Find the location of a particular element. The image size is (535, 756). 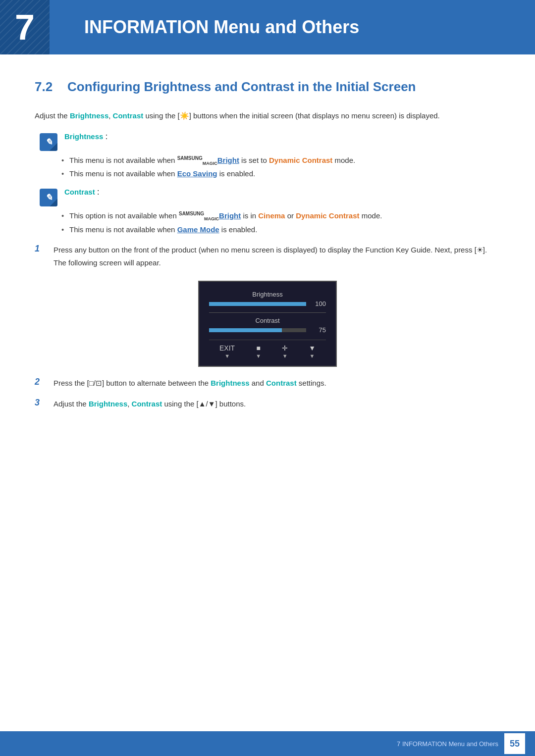

screen-footer-down: ▼ ▼ is located at coordinates (312, 352).